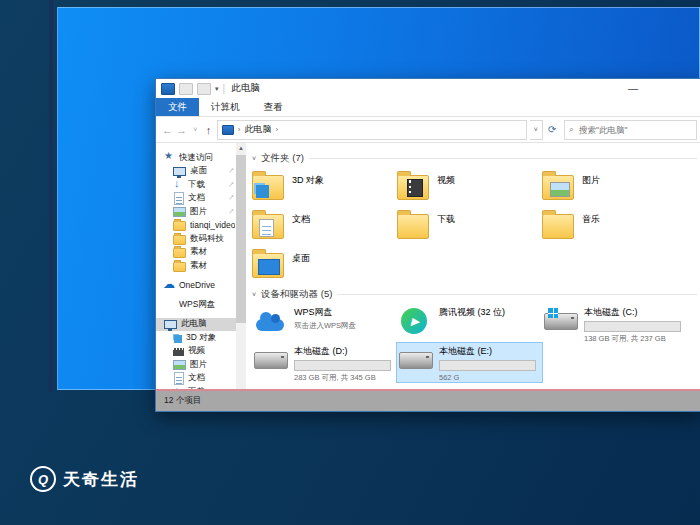 The width and height of the screenshot is (700, 525). Describe the element at coordinates (470, 324) in the screenshot. I see `device-item: 腾讯视频 (32 位)` at that location.